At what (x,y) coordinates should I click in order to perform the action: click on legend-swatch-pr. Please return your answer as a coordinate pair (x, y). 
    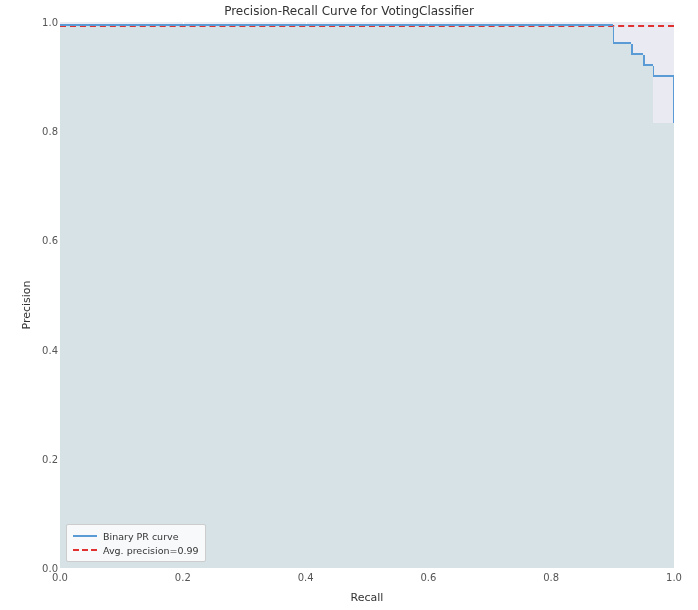
    Looking at the image, I should click on (85, 536).